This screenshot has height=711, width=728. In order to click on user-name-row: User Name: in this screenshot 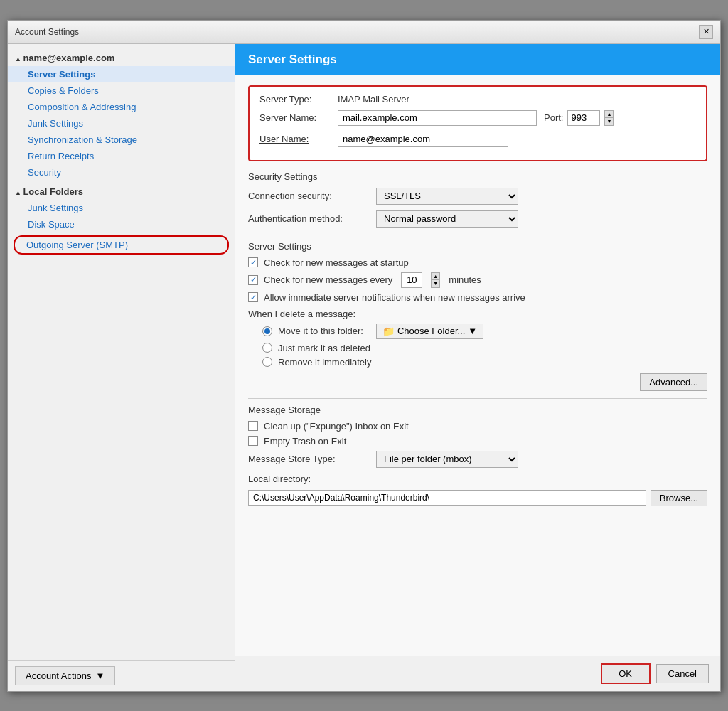, I will do `click(478, 139)`.